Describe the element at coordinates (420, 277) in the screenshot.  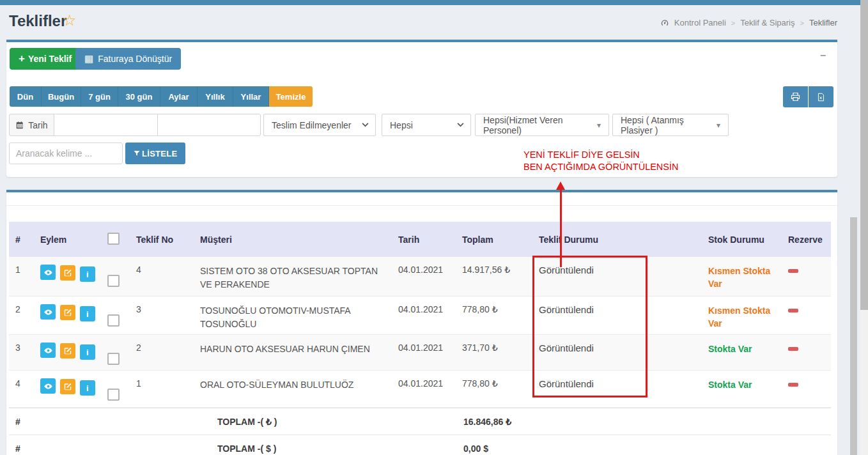
I see `table-row: 1 i 4 SISTEM OTO 38 OTO AKSESUAR TOPTAN …` at that location.